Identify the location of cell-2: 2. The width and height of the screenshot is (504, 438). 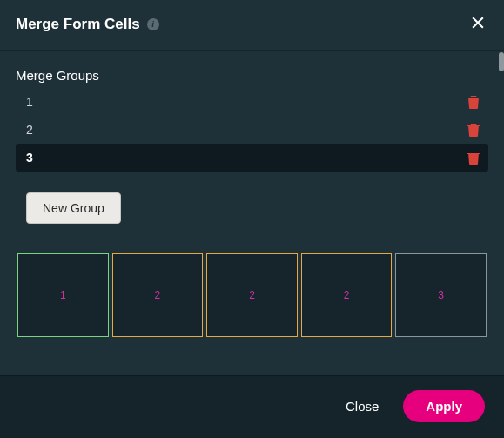
(158, 295).